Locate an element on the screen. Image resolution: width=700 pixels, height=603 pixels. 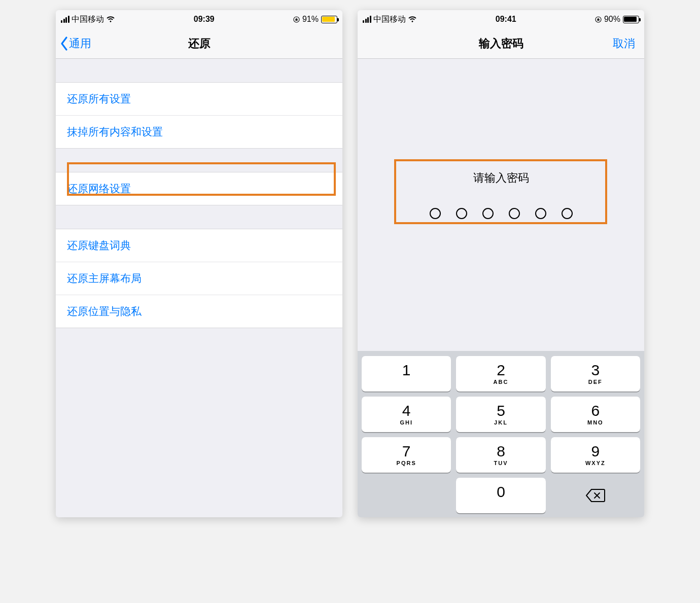
key-6: 6MNO is located at coordinates (596, 414).